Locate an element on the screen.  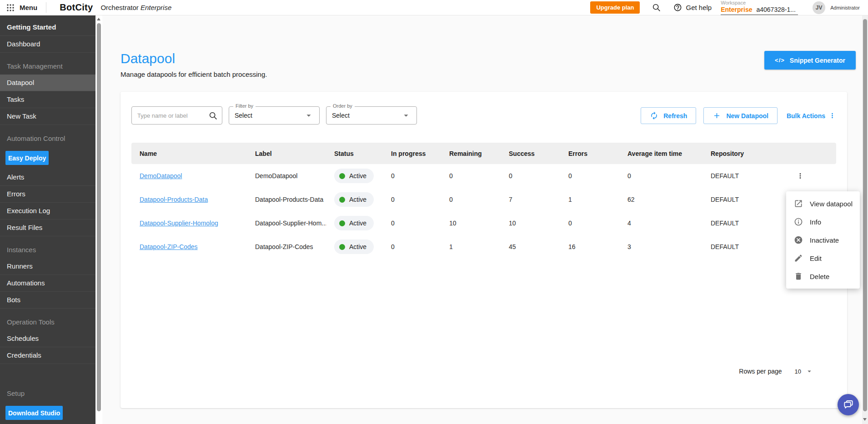
code-icon: </> is located at coordinates (780, 60).